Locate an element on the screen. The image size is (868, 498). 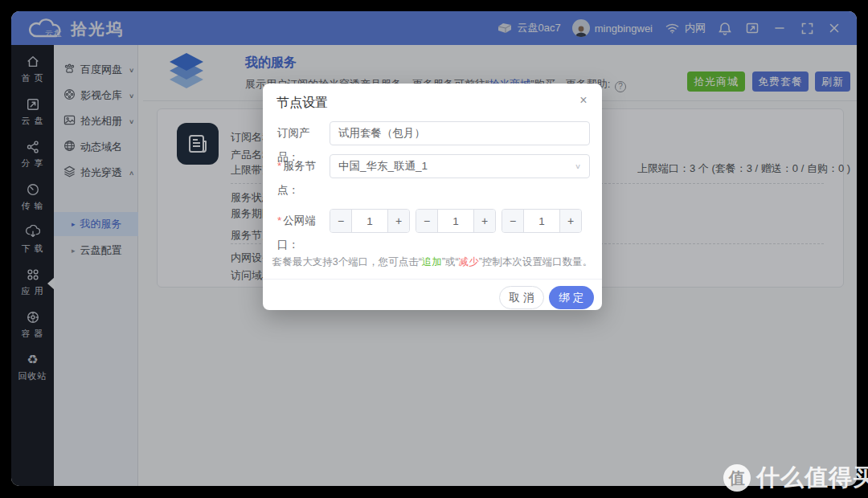
cancel-button: 取 消 is located at coordinates (522, 297).